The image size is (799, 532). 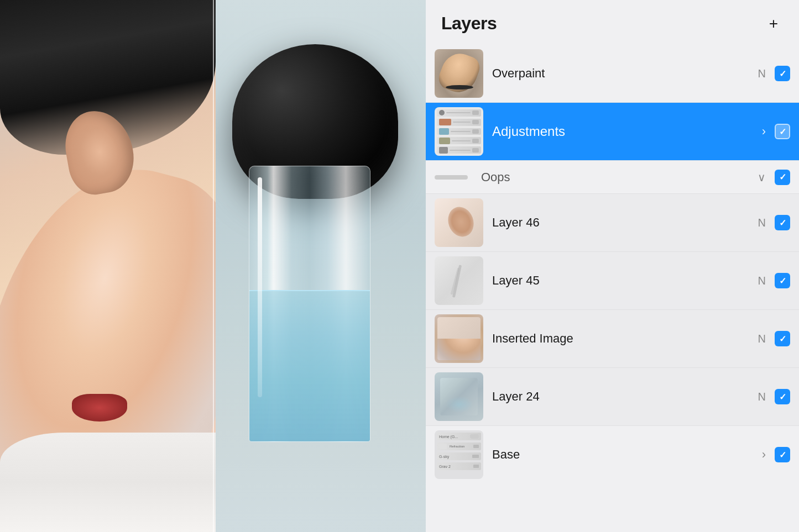 I want to click on layer-info: Layer 45, so click(x=620, y=281).